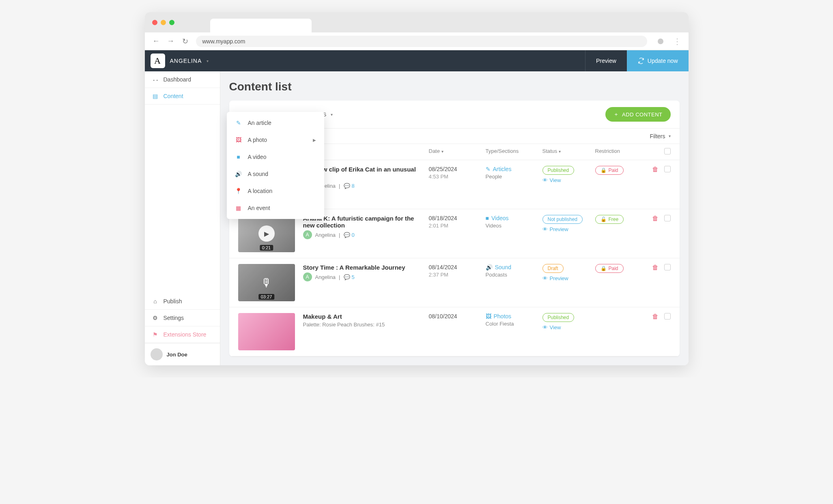 The height and width of the screenshot is (504, 833). What do you see at coordinates (183, 97) in the screenshot?
I see `sidebar-item-content: ▤Content` at bounding box center [183, 97].